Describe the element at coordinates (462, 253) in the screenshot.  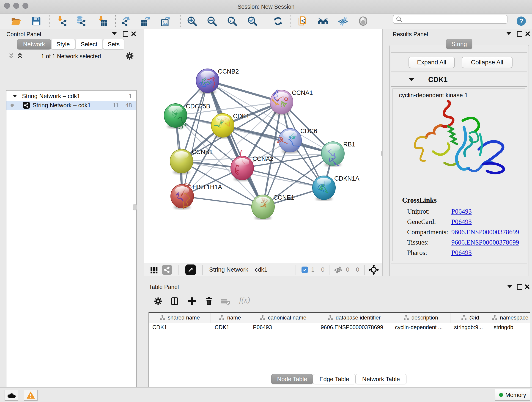
I see `pharos-link: P06493` at that location.